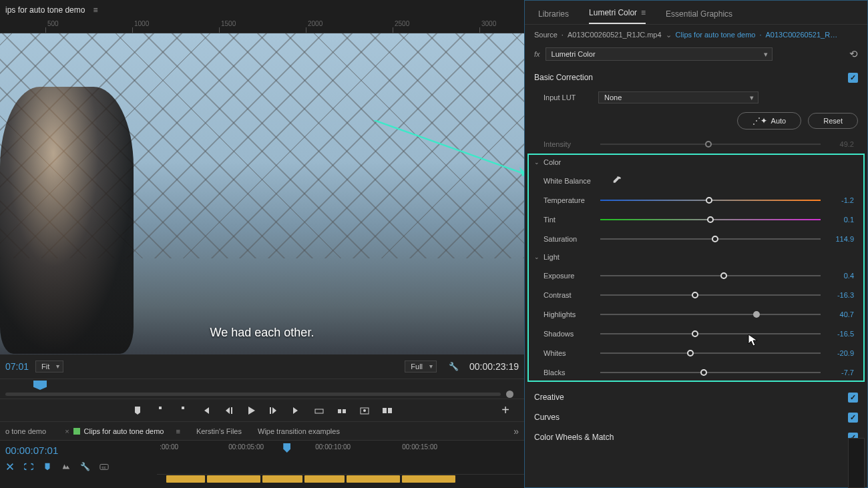  What do you see at coordinates (253, 394) in the screenshot?
I see `zoom-scrollbar` at bounding box center [253, 394].